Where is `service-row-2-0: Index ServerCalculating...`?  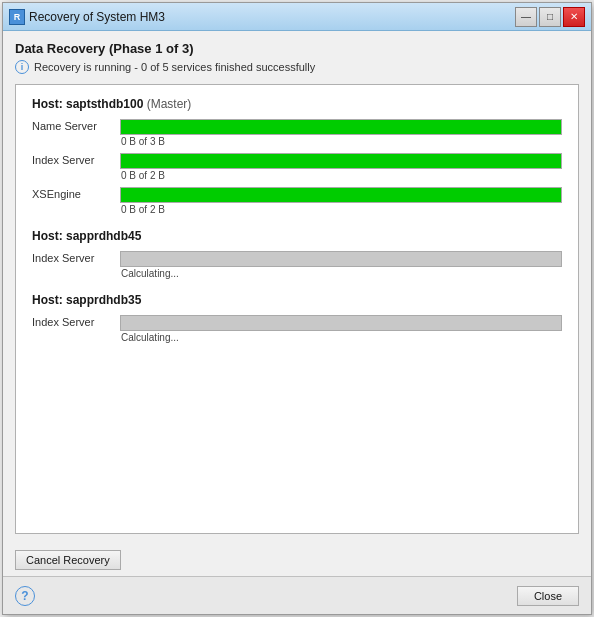
service-row-2-0: Index ServerCalculating... is located at coordinates (297, 329).